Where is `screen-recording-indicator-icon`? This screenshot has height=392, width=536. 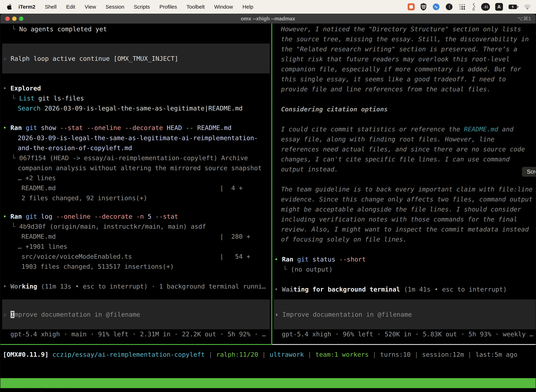
screen-recording-indicator-icon is located at coordinates (411, 7).